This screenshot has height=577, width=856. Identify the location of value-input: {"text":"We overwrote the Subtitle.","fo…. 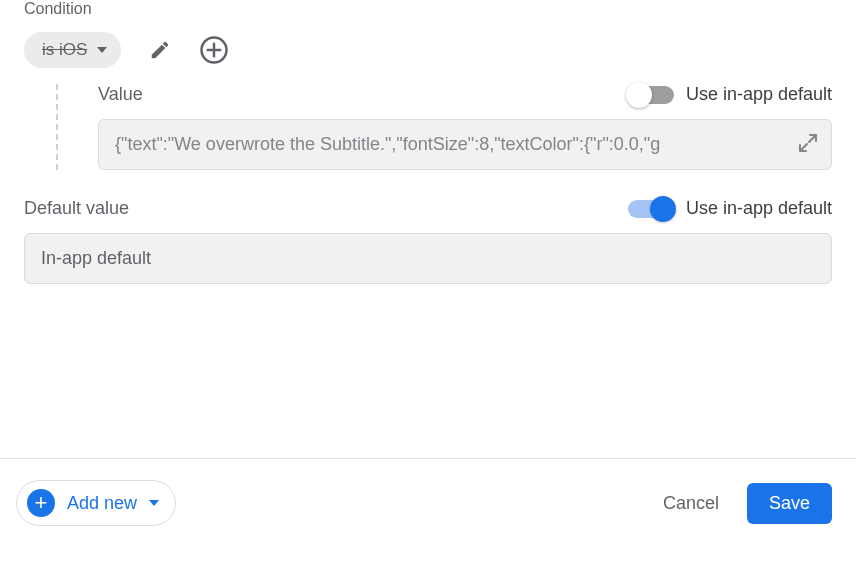
(465, 144).